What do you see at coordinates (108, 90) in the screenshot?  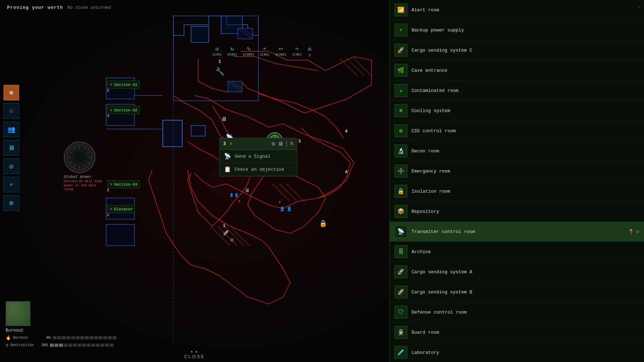 I see `section-01-num: 2` at bounding box center [108, 90].